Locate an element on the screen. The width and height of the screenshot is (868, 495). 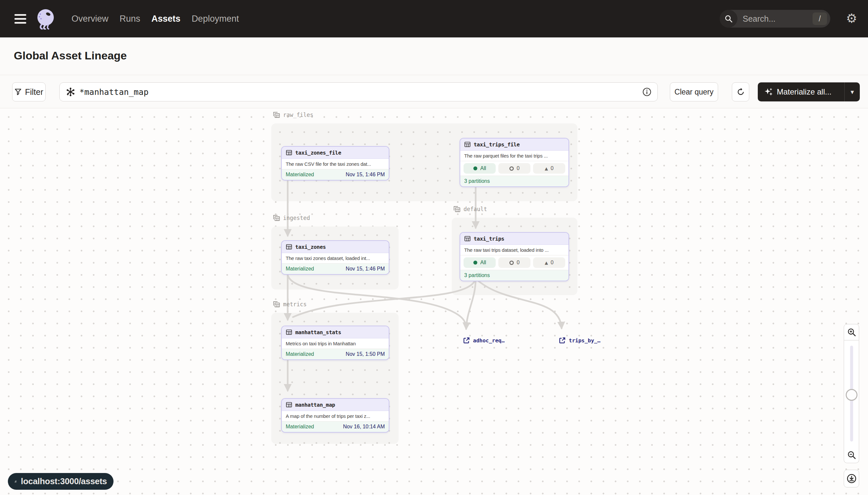
asset-description: The raw taxi zones dataset, loaded int..… is located at coordinates (335, 258).